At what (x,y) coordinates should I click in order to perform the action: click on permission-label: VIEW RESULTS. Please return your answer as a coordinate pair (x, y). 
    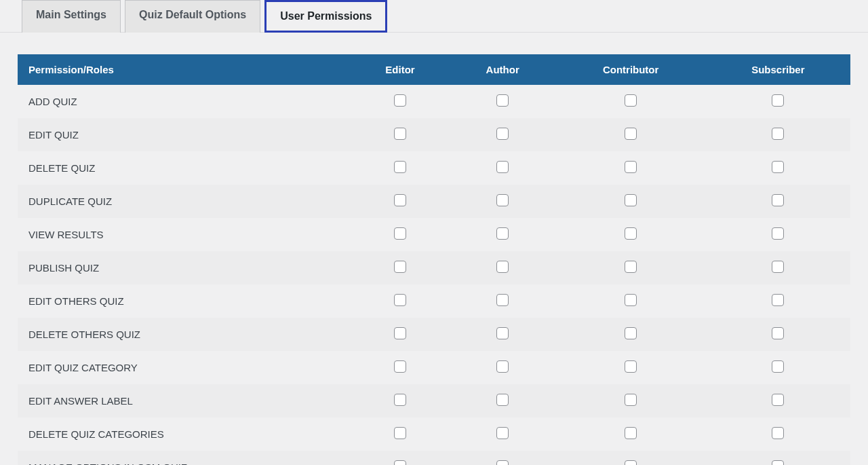
    Looking at the image, I should click on (184, 235).